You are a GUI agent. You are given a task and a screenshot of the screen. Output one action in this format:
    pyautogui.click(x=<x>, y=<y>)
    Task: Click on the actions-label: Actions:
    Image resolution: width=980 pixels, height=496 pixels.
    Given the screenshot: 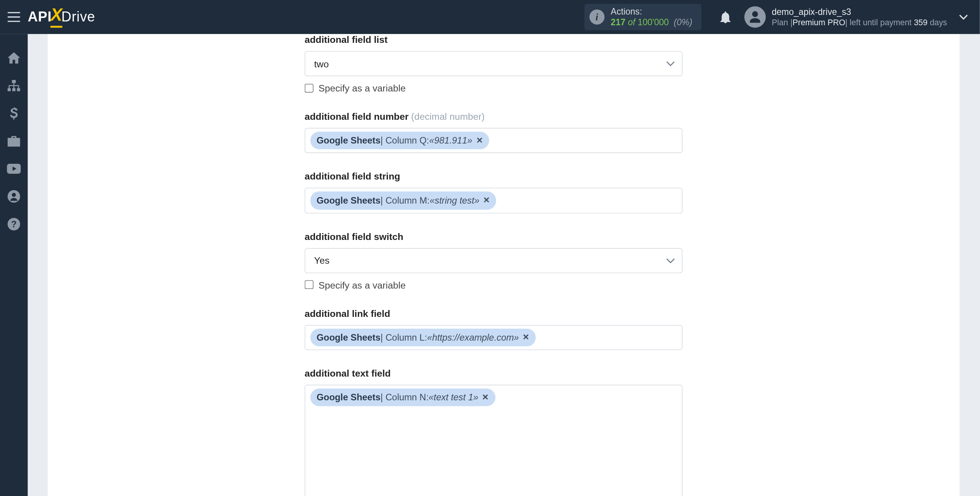 What is the action you would take?
    pyautogui.click(x=652, y=12)
    